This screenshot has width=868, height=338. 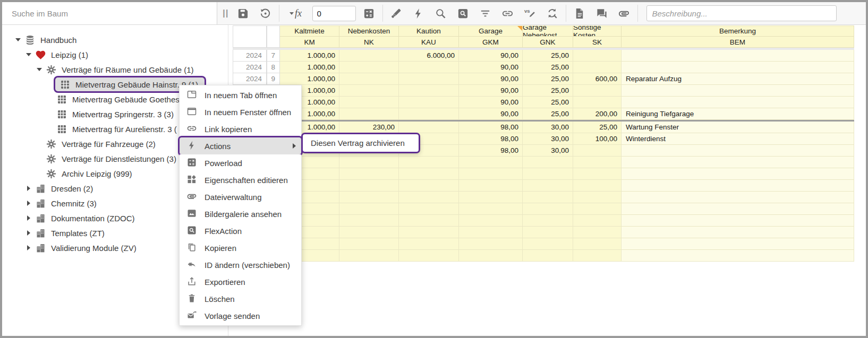 What do you see at coordinates (240, 282) in the screenshot?
I see `context-menu-item: Exportieren` at bounding box center [240, 282].